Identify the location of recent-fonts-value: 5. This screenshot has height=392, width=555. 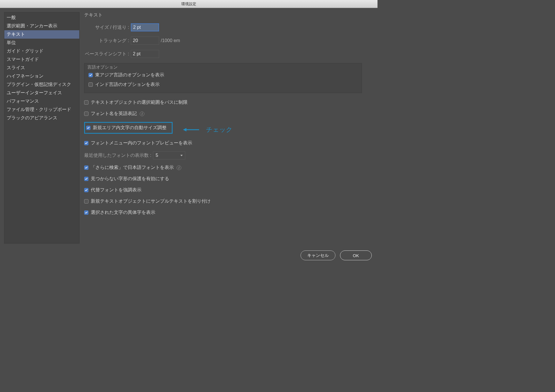
(157, 155).